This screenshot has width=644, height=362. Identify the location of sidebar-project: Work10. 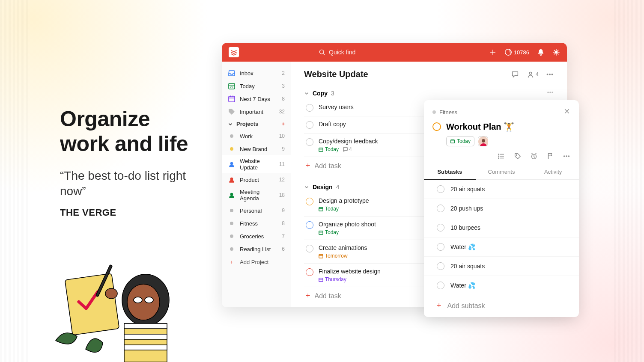
(256, 136).